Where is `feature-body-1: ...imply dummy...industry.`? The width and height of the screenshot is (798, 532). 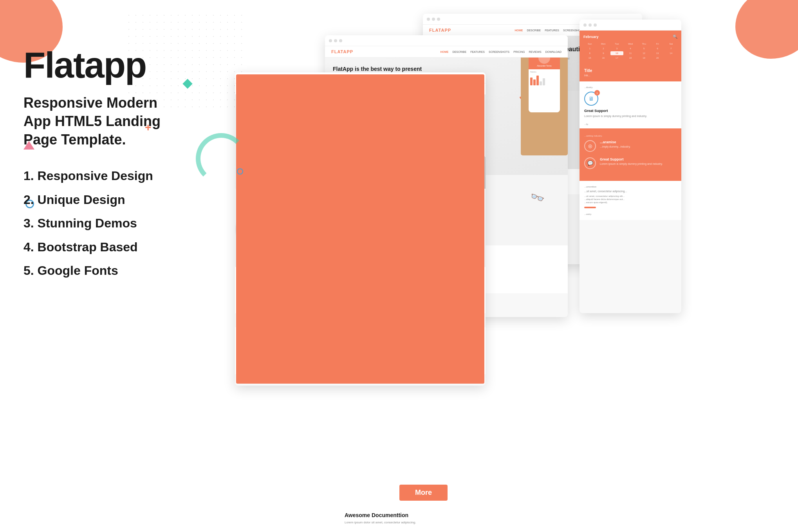
feature-body-1: ...imply dummy...industry. is located at coordinates (615, 147).